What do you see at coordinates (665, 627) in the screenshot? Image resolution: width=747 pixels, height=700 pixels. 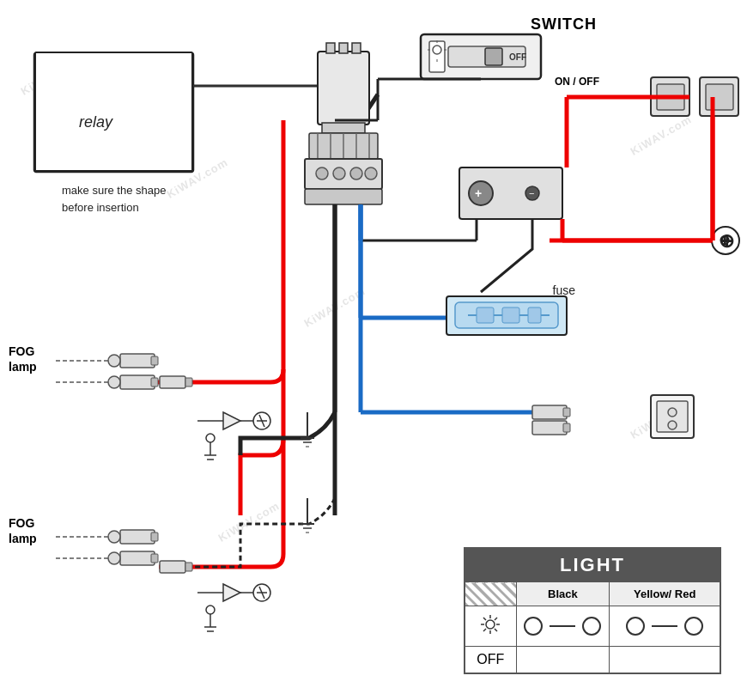 I see `legend-on-col2` at bounding box center [665, 627].